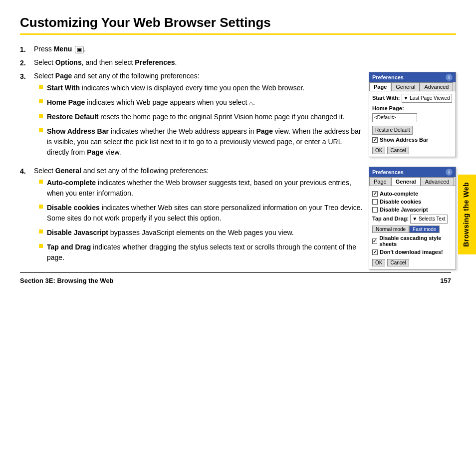  What do you see at coordinates (199, 120) in the screenshot?
I see `step-3-bullets: Start With indicates which view is displ…` at bounding box center [199, 120].